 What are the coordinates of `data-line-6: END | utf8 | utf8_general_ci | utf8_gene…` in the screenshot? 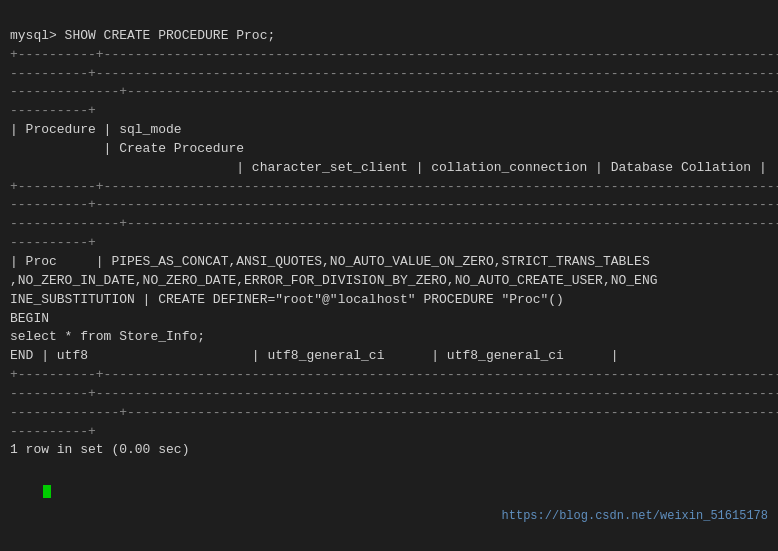 It's located at (314, 356).